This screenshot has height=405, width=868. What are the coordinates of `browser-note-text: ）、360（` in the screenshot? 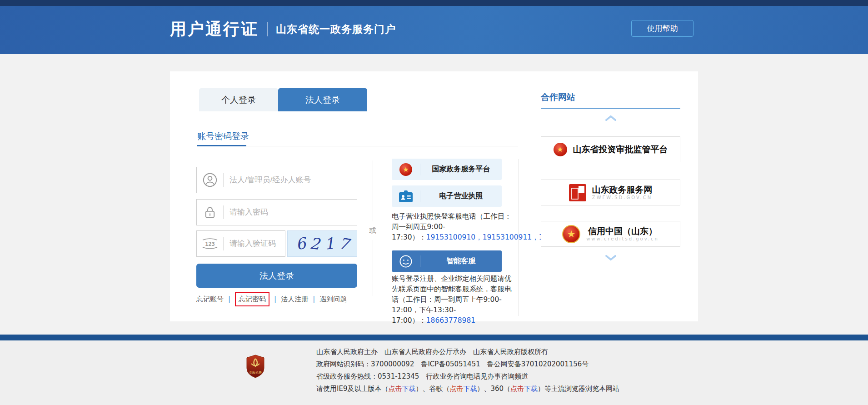 It's located at (494, 389).